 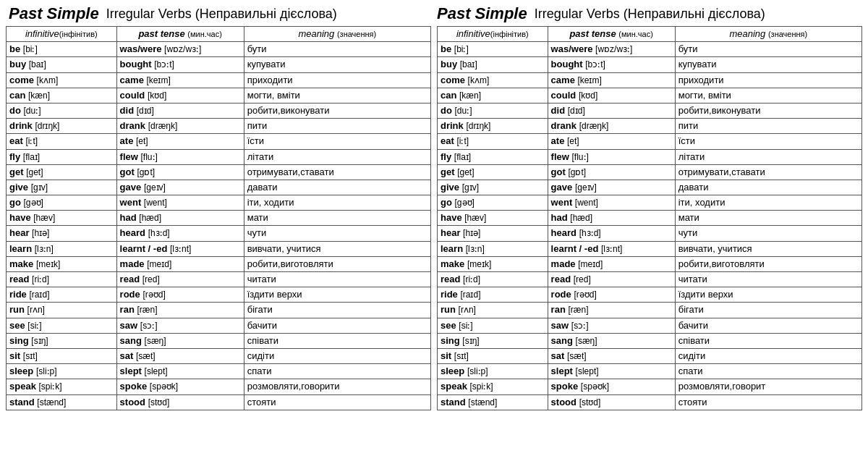 What do you see at coordinates (611, 49) in the screenshot?
I see `past-tense-cell: was/were [wɒz/wɜː]` at bounding box center [611, 49].